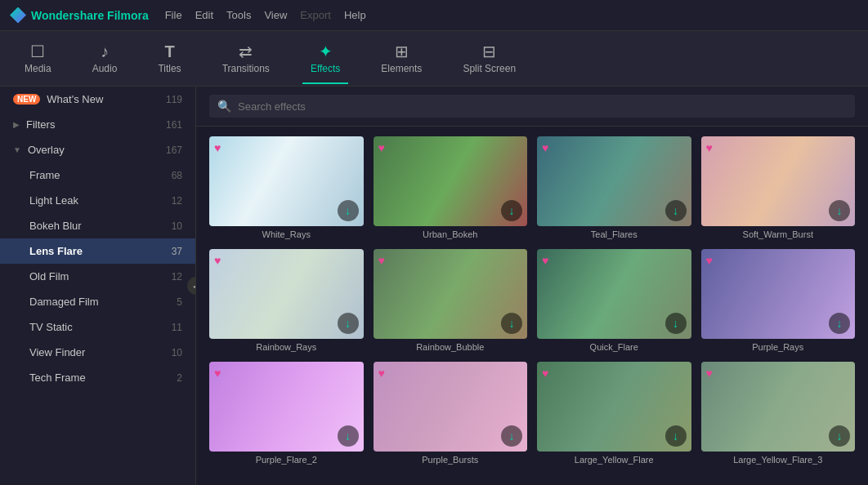 The image size is (868, 485). I want to click on sidebar-item-view-finder: View Finder 10, so click(98, 353).